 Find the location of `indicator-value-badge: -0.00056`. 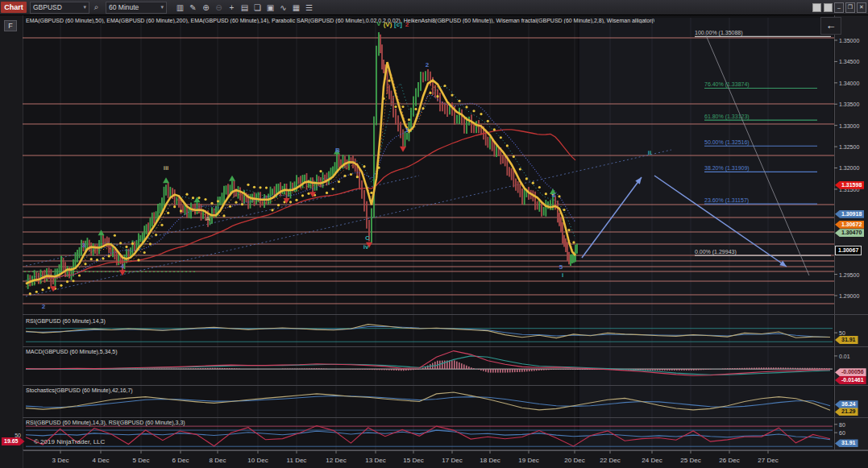

indicator-value-badge: -0.00056 is located at coordinates (851, 372).